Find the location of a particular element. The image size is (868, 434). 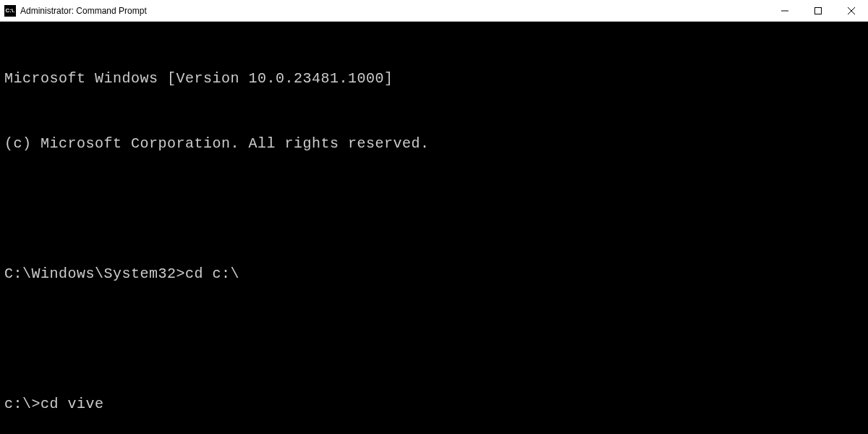

titlebar: C:\. Administrator: Command Prompt is located at coordinates (434, 11).